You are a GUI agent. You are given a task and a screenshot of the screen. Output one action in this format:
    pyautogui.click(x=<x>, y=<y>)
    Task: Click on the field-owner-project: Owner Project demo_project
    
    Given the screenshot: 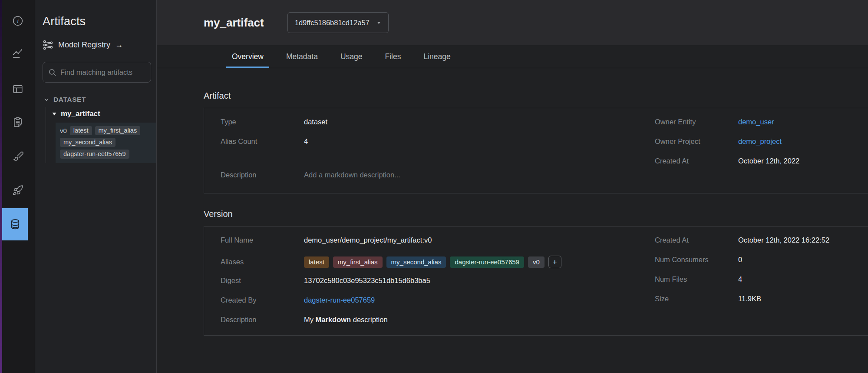 What is the action you would take?
    pyautogui.click(x=762, y=142)
    